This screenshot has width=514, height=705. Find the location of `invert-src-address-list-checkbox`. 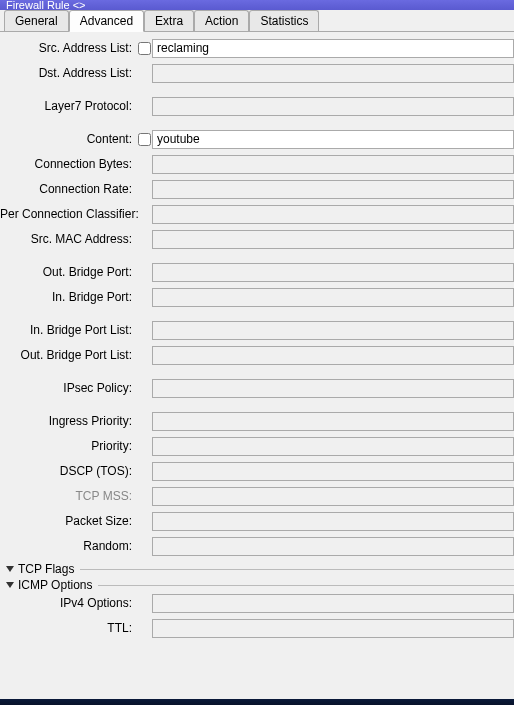

invert-src-address-list-checkbox is located at coordinates (144, 48).